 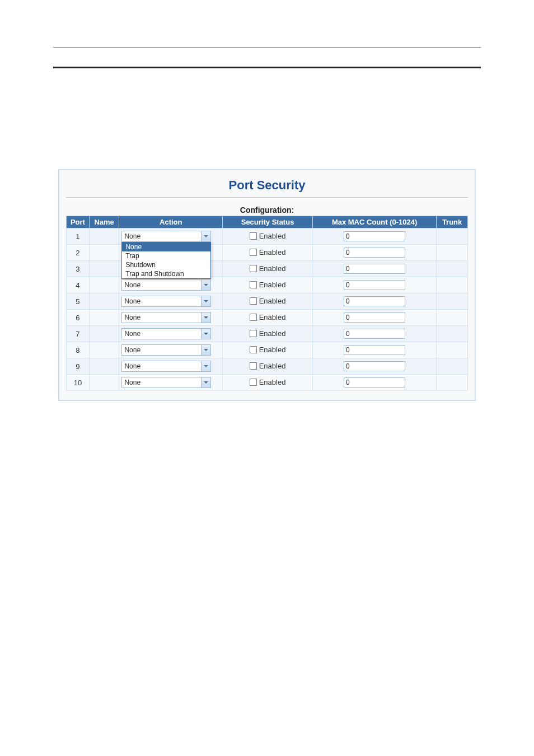 What do you see at coordinates (166, 256) in the screenshot?
I see `action-option: Trap` at bounding box center [166, 256].